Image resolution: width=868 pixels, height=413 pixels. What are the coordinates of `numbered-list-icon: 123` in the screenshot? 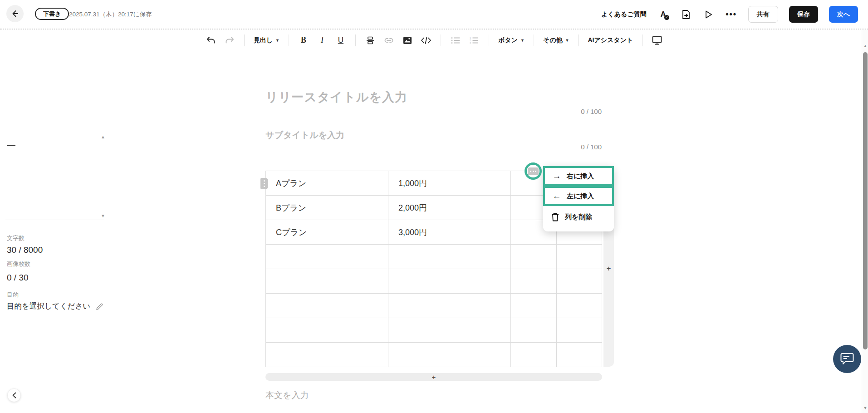 It's located at (474, 40).